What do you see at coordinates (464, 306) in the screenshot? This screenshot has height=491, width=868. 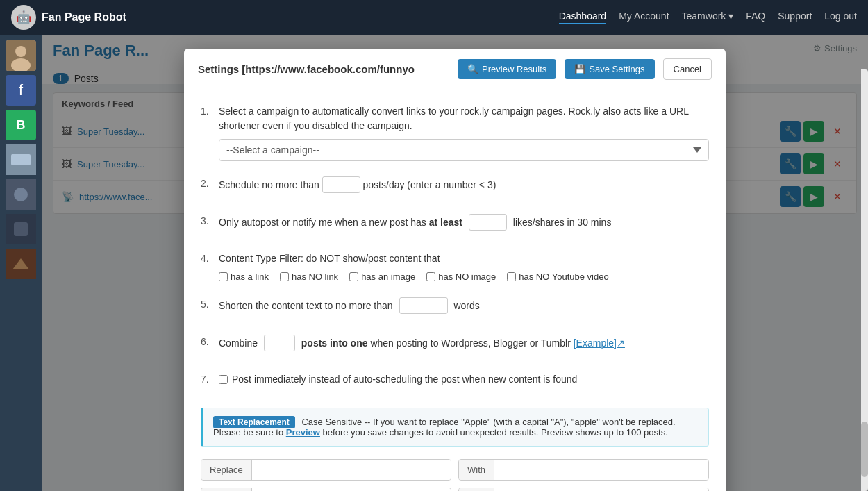 I see `setting-5-text: Shorten the content text to no more than…` at bounding box center [464, 306].